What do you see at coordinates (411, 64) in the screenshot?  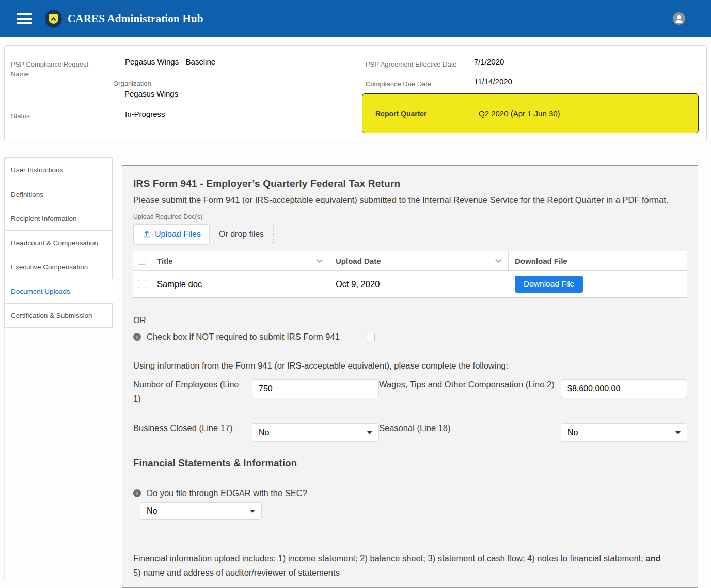 I see `effective-date-label: PSP Agreement Effective Date` at bounding box center [411, 64].